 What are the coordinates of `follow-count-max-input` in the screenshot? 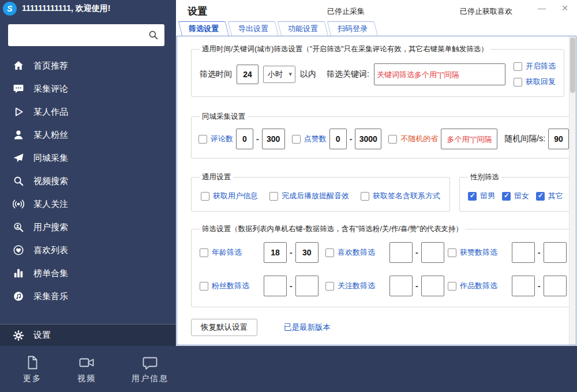 It's located at (433, 286).